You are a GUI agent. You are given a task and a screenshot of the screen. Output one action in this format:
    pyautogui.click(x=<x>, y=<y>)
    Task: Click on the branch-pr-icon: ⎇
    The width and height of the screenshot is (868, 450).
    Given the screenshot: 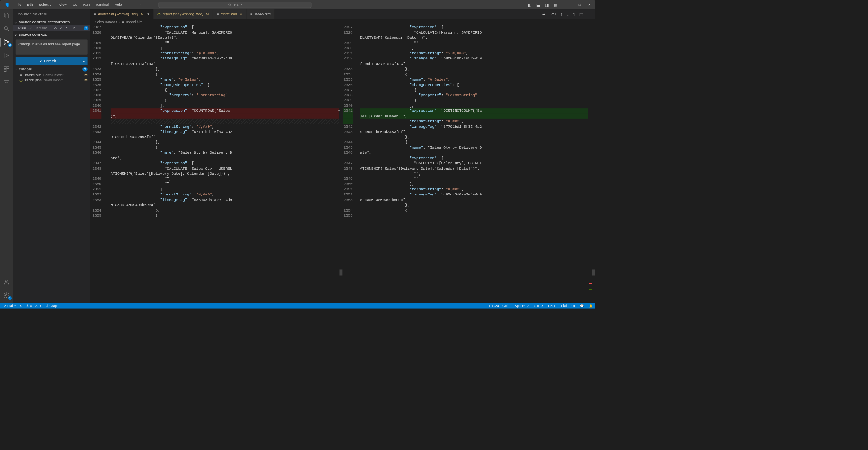 What is the action you would take?
    pyautogui.click(x=73, y=28)
    